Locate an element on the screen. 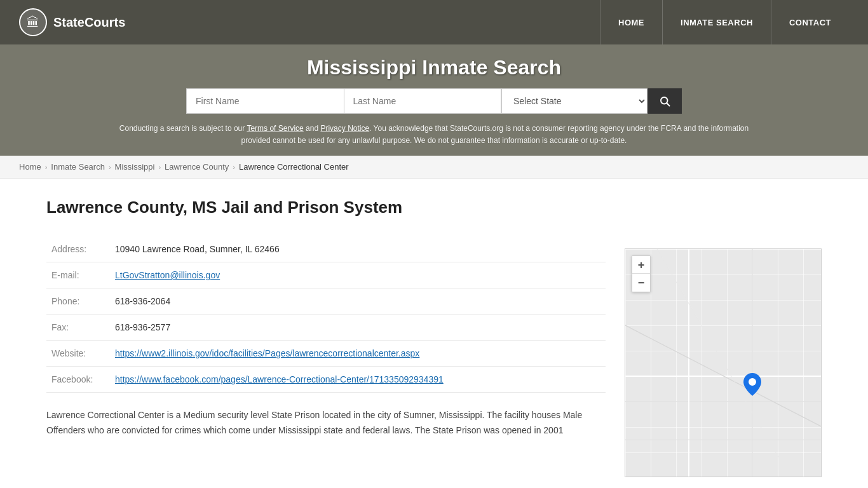  facebook-link: https://www.facebook.com/pages/Lawrence-… is located at coordinates (280, 379).